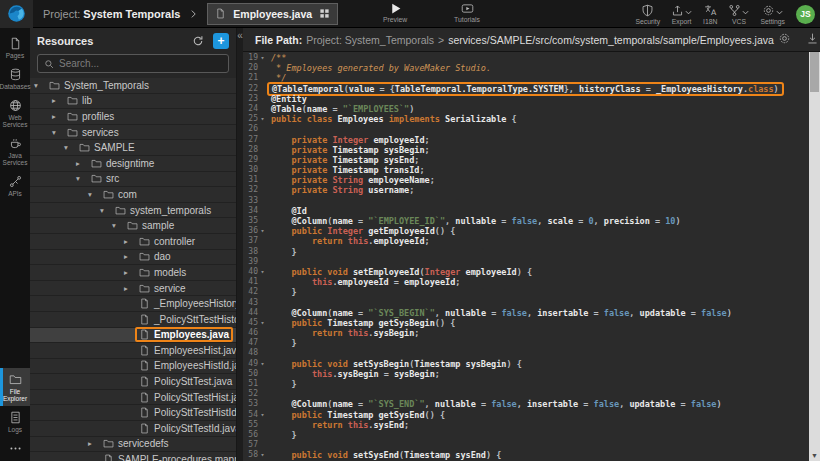  I want to click on code-token, so click(281, 313).